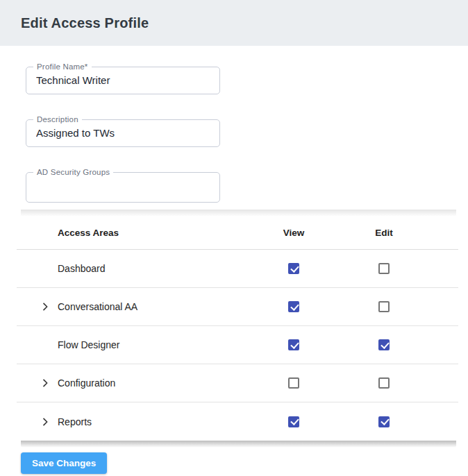 Image resolution: width=468 pixels, height=476 pixels. Describe the element at coordinates (85, 24) in the screenshot. I see `page-title: Edit Access Profile` at that location.